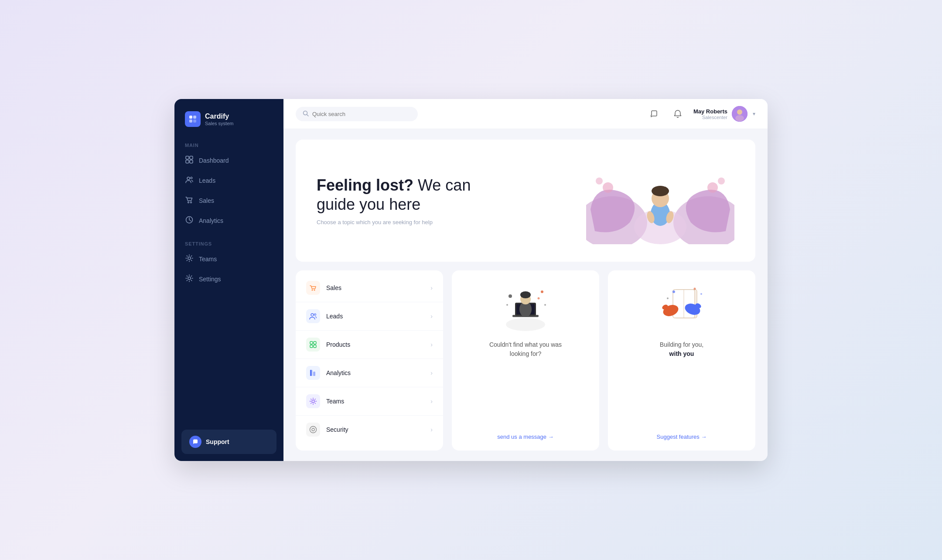 This screenshot has height=560, width=942. I want to click on contact-card: Couldn't find what you was looking for? …, so click(526, 360).